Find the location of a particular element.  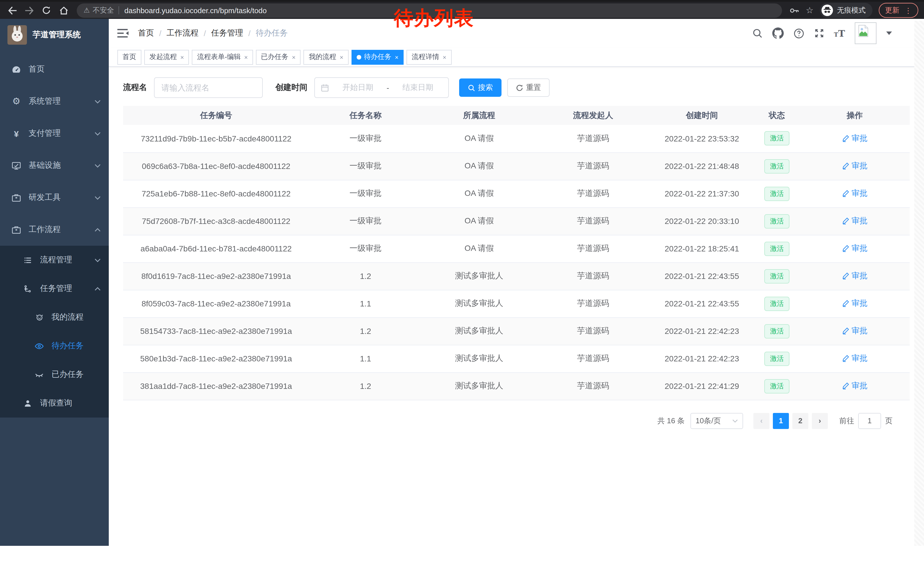

date-range-picker: 开始日期 - 结束日期 is located at coordinates (382, 88).